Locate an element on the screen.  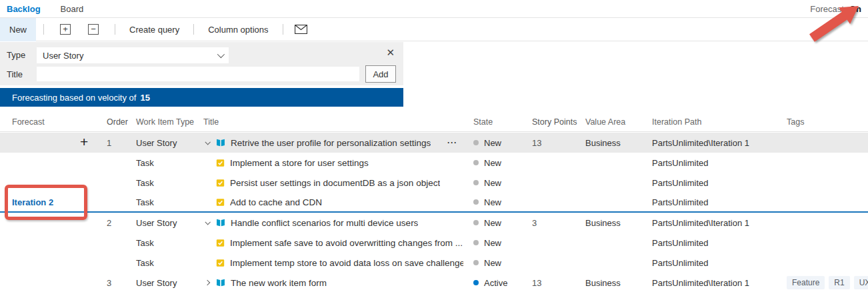
column-header-value-area: Value Area is located at coordinates (612, 122).